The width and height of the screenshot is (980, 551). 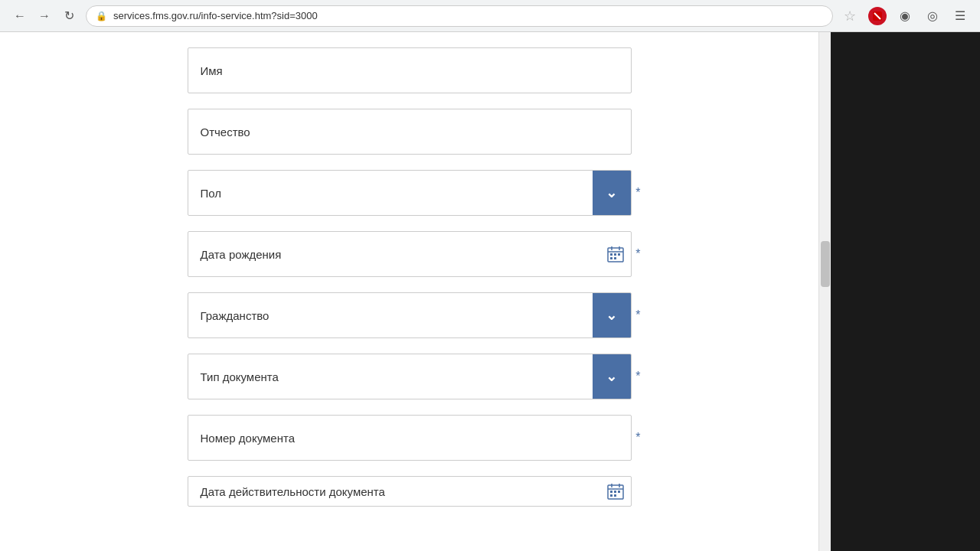 I want to click on nomer-dokumenta-input, so click(x=410, y=438).